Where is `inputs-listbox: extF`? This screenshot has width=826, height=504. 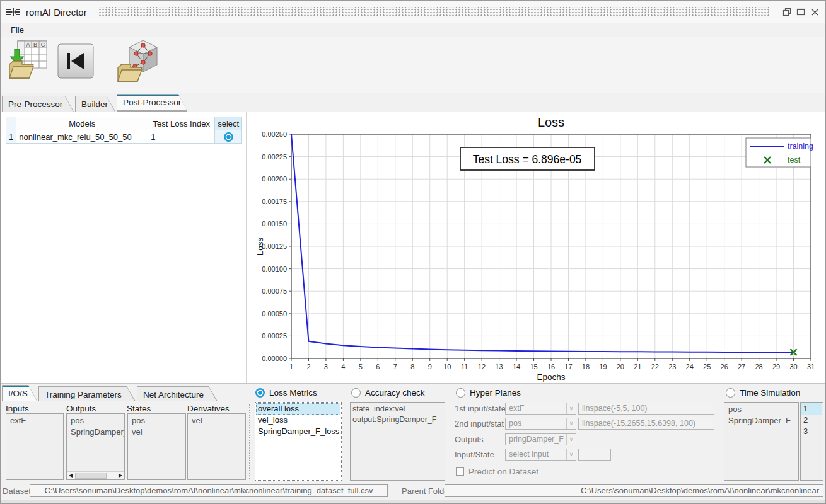
inputs-listbox: extF is located at coordinates (35, 447).